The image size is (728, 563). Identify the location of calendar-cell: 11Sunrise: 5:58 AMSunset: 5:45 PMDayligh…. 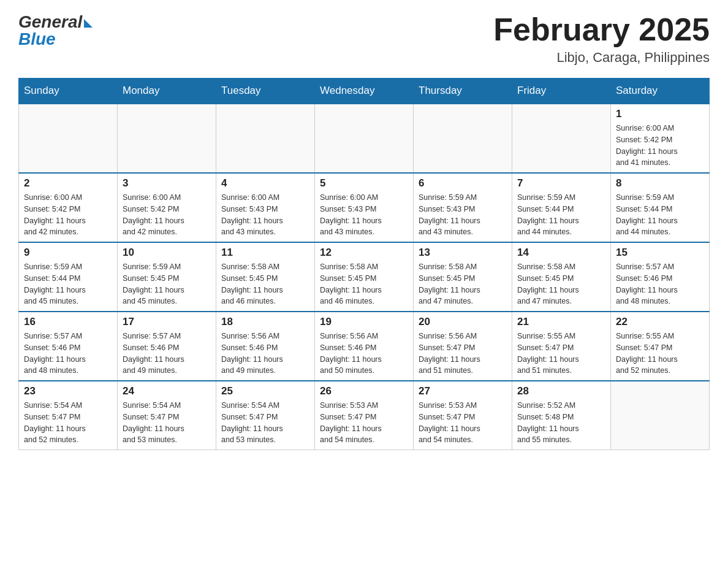
(266, 277).